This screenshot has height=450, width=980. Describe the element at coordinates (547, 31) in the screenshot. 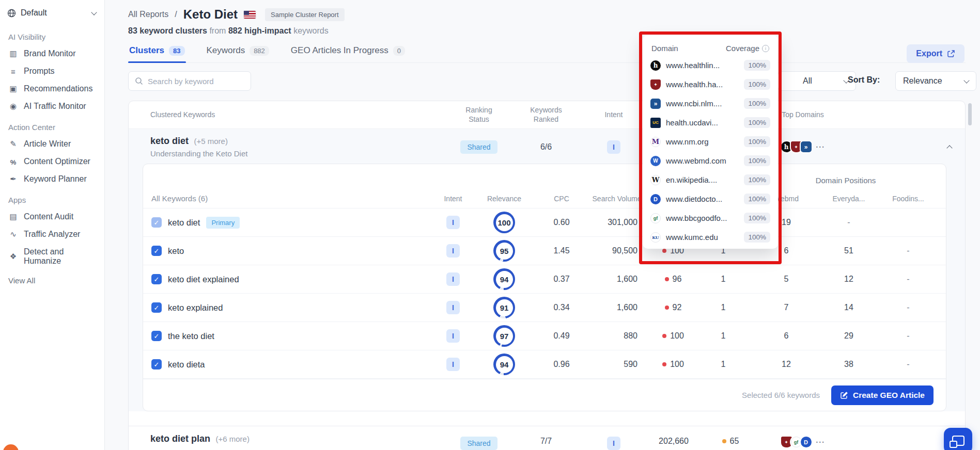

I see `cluster-summary: 83 keyword clusters from 882 high-impact…` at that location.